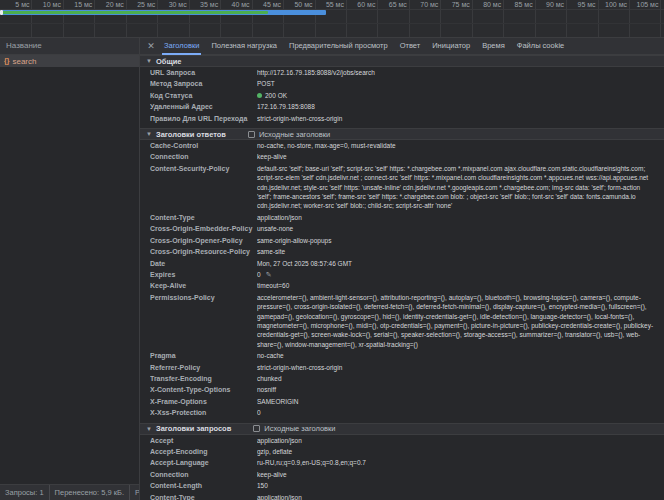 Image resolution: width=664 pixels, height=500 pixels. What do you see at coordinates (24, 62) in the screenshot?
I see `request-name-label: search` at bounding box center [24, 62].